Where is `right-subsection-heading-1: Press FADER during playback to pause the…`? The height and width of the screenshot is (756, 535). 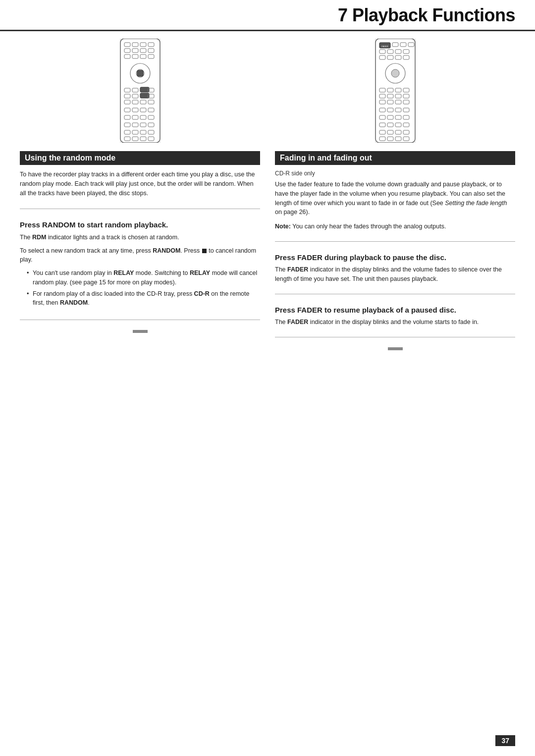
right-subsection-heading-1: Press FADER during playback to pause the… is located at coordinates (395, 258).